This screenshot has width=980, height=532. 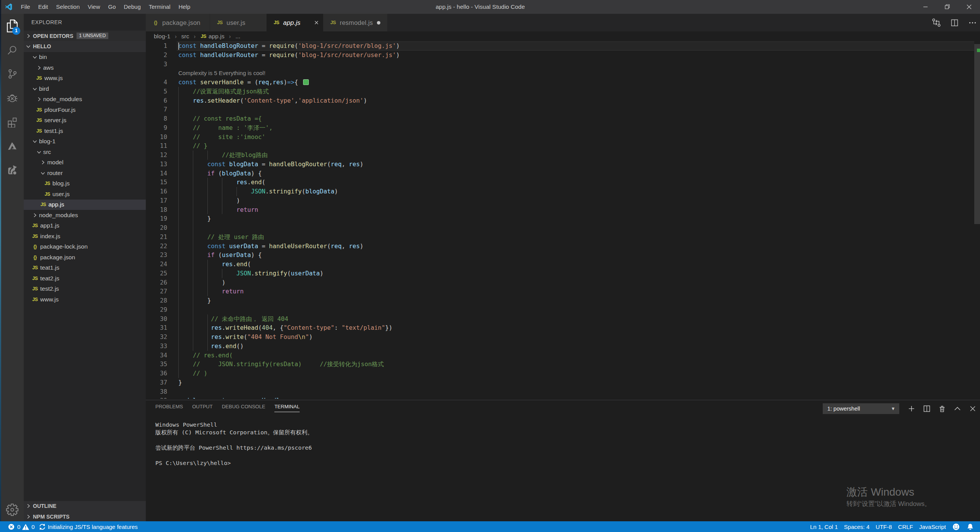 I want to click on menu-file: File, so click(x=25, y=7).